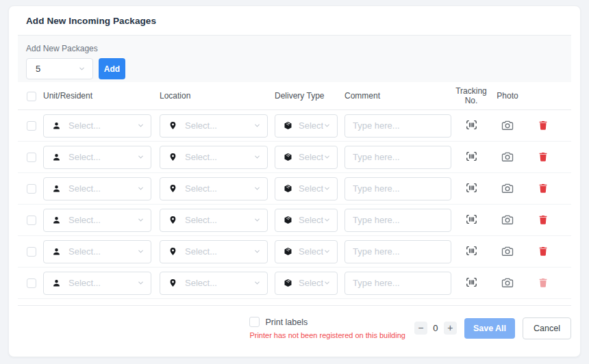 The width and height of the screenshot is (589, 364). Describe the element at coordinates (451, 328) in the screenshot. I see `increment-button: +` at that location.